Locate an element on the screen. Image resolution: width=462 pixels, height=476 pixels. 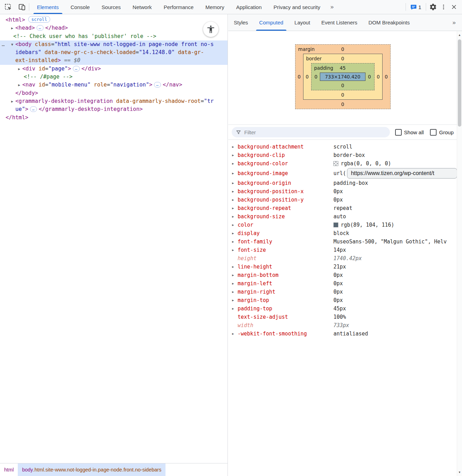
dom-tree-line: …▼<body class="html site-www not-logged-… is located at coordinates (114, 45).